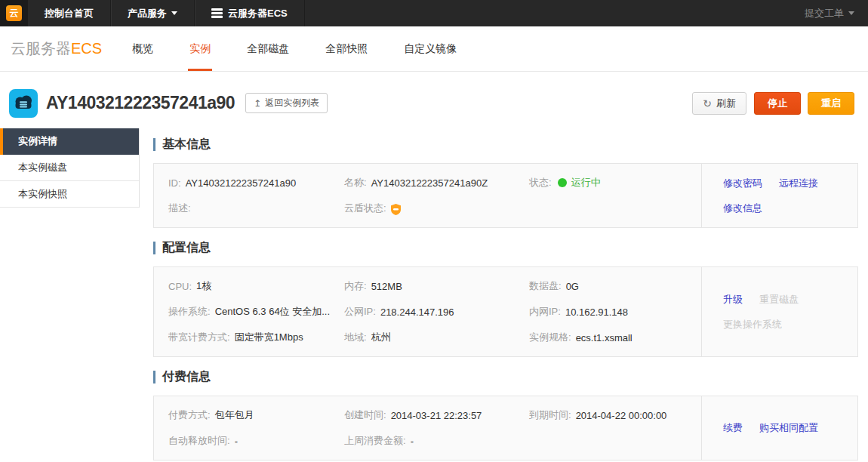 The height and width of the screenshot is (462, 868). I want to click on field-id: ID: AY140321222357241a90, so click(257, 183).